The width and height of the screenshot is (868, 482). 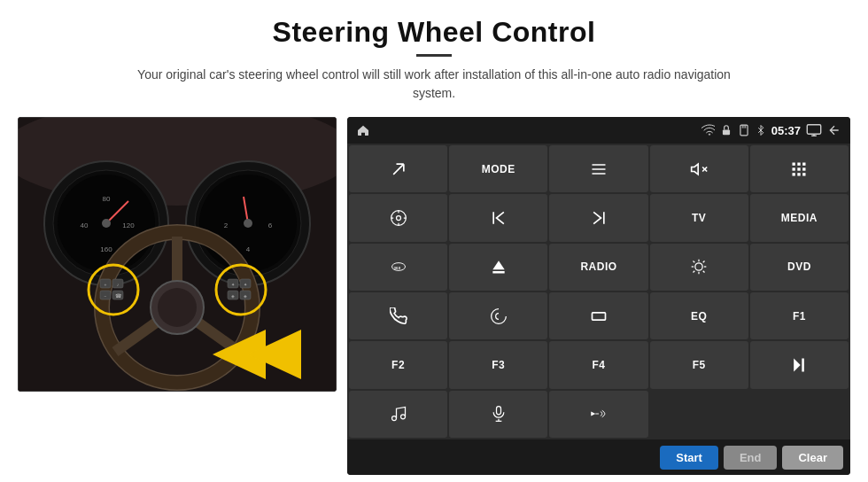 What do you see at coordinates (106, 250) in the screenshot?
I see `svg-text: 160` at bounding box center [106, 250].